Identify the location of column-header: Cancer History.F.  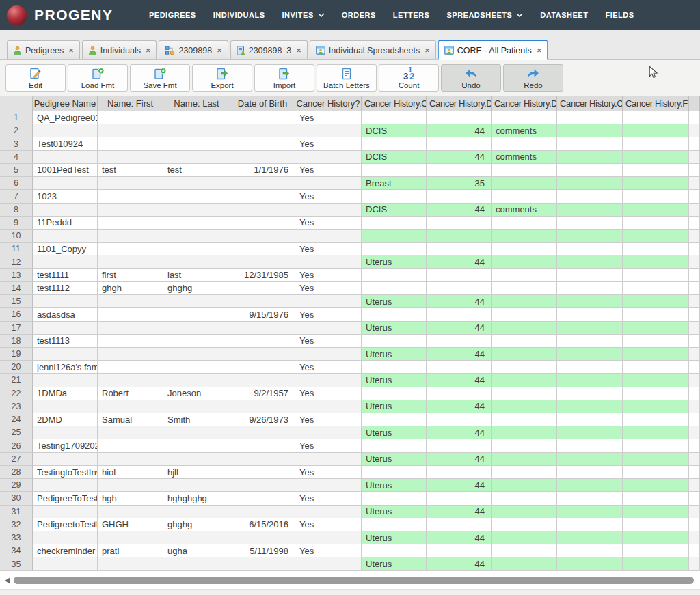
(656, 104).